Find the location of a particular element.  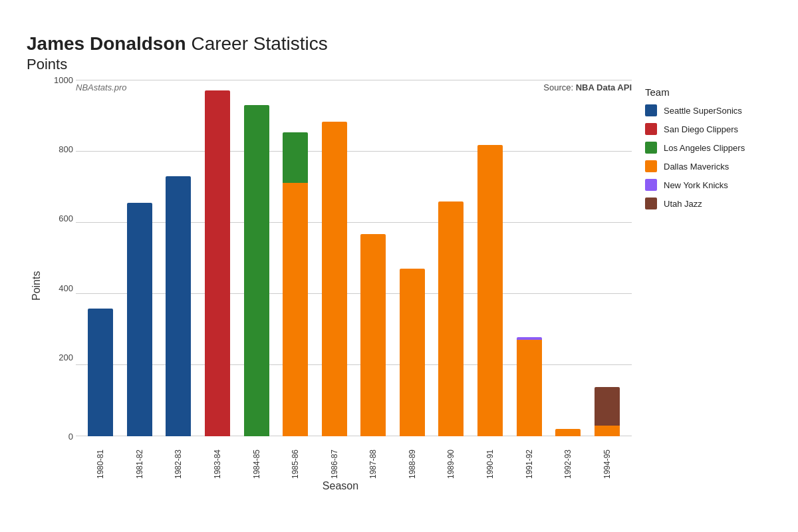

season-label: 1987-88 is located at coordinates (373, 459).